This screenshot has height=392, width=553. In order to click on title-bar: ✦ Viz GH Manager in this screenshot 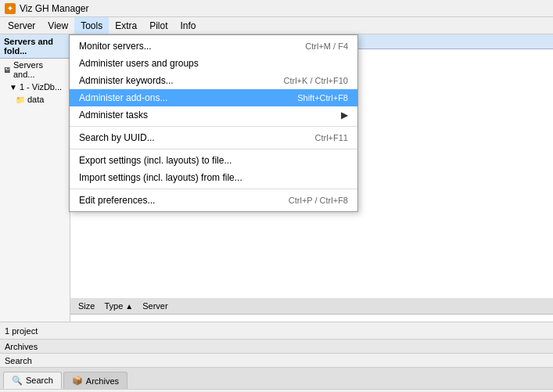, I will do `click(277, 9)`.